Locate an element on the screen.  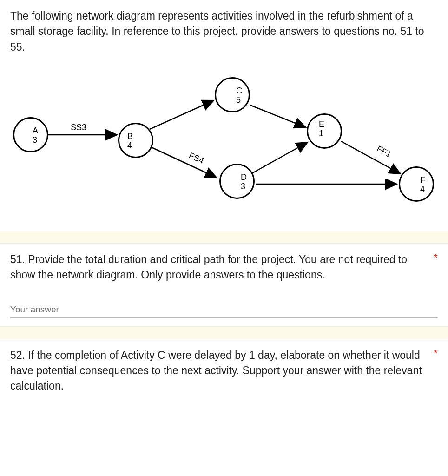
node-e-label: E 1 is located at coordinates (322, 129).